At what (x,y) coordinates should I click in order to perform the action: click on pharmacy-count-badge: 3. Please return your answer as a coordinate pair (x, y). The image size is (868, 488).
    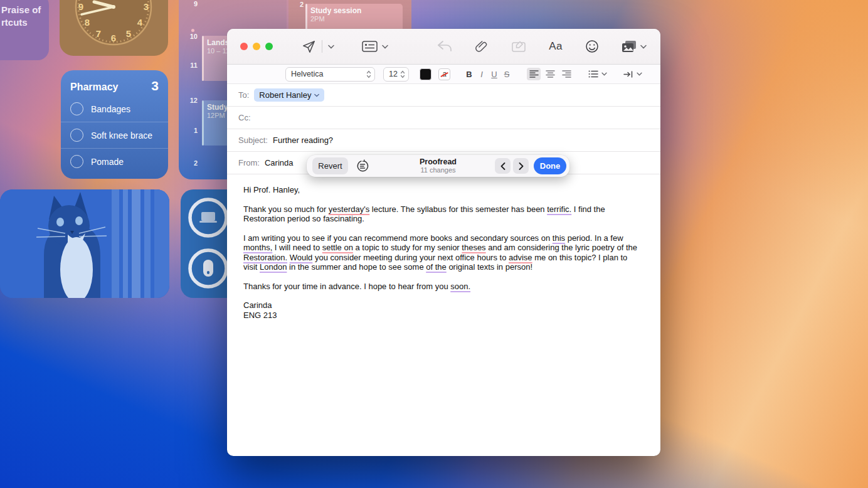
    Looking at the image, I should click on (155, 86).